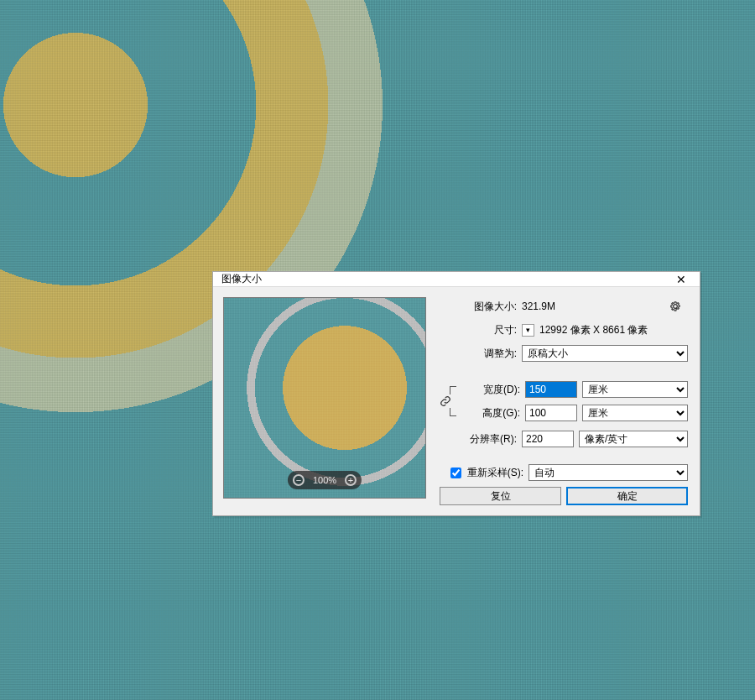  I want to click on image-size-label: 图像大小:, so click(478, 307).